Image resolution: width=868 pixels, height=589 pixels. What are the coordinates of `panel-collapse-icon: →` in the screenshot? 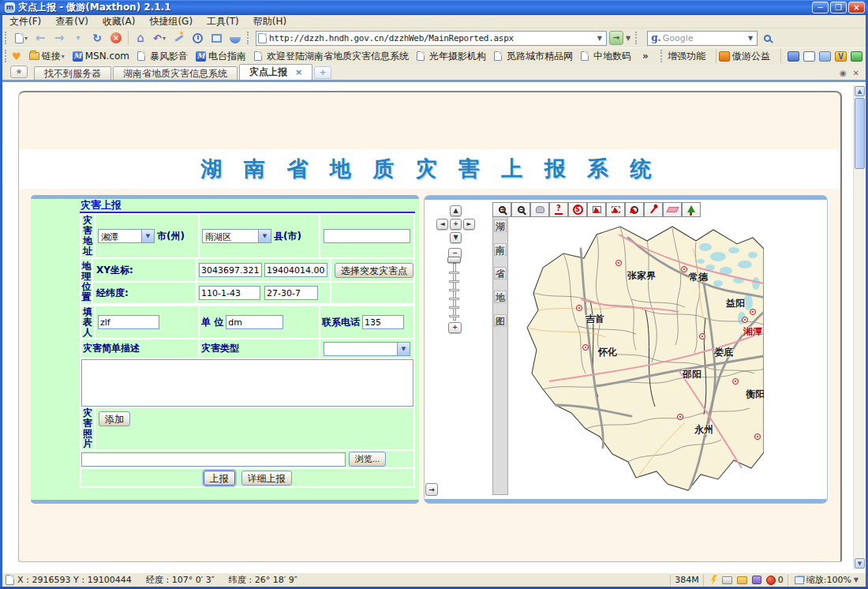 It's located at (432, 490).